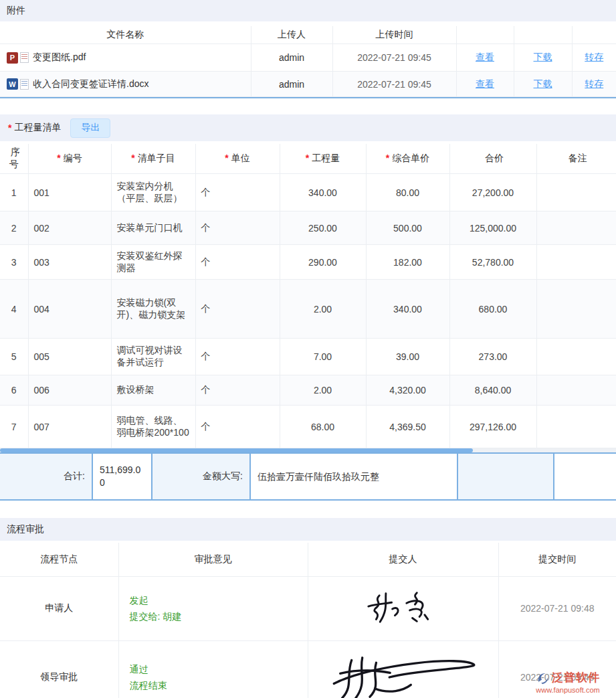  I want to click on approval-header-row: 流程节点 审批意见 提交人 提交时间, so click(308, 559).